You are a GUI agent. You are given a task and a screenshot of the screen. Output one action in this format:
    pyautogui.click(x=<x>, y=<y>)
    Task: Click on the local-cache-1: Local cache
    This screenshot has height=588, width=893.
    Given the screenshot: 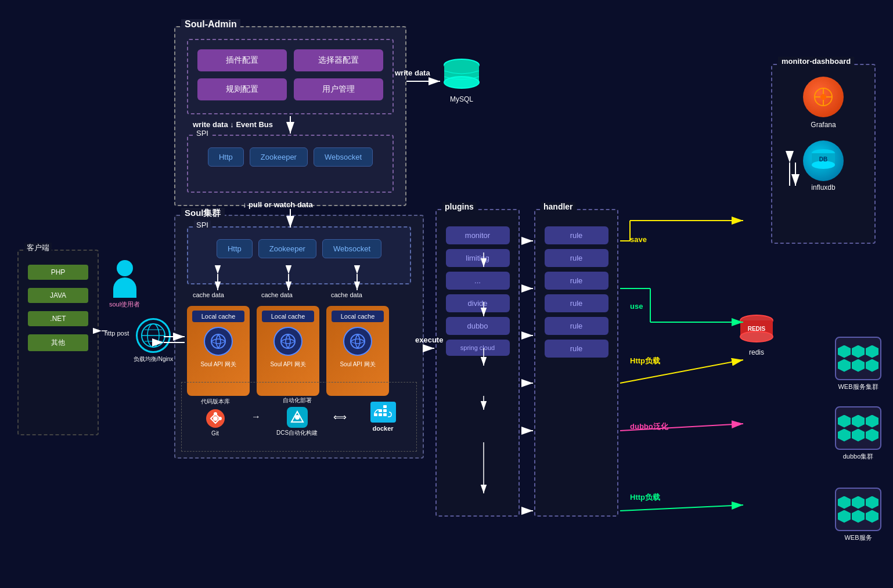 What is the action you would take?
    pyautogui.click(x=218, y=316)
    